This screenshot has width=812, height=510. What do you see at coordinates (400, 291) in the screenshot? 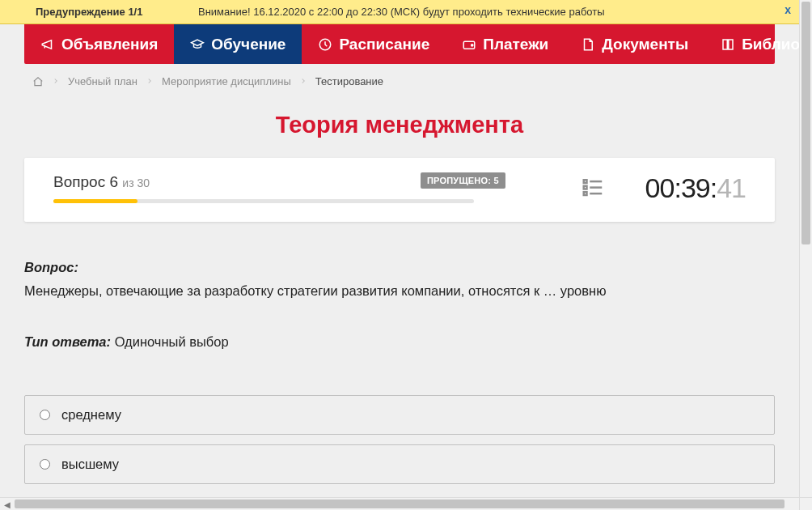
I see `question-text: Менеджеры, отвечающие за разработку стра…` at bounding box center [400, 291].